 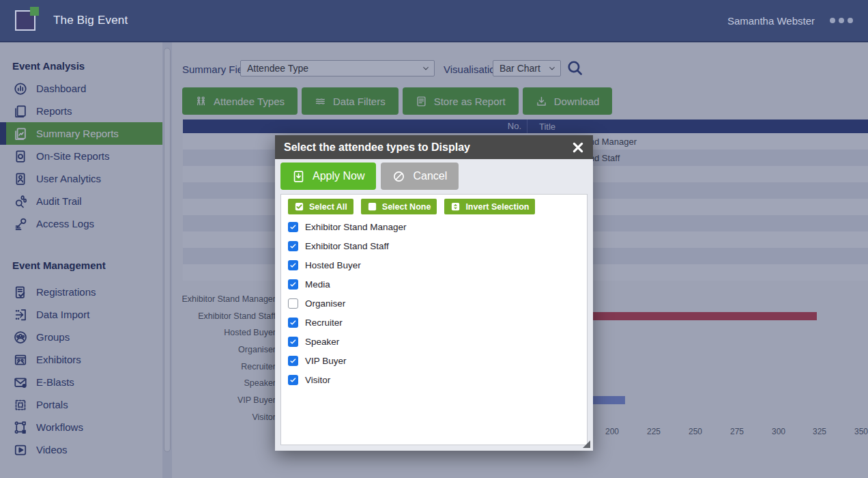 What do you see at coordinates (323, 322) in the screenshot?
I see `checkbox-label: Recruiter` at bounding box center [323, 322].